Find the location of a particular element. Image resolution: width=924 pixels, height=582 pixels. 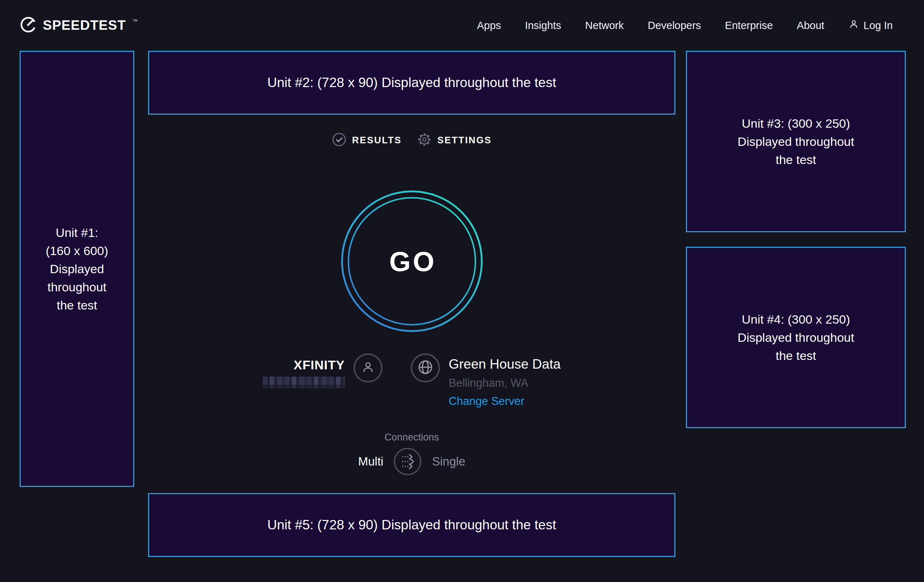

user-icon is located at coordinates (854, 25).